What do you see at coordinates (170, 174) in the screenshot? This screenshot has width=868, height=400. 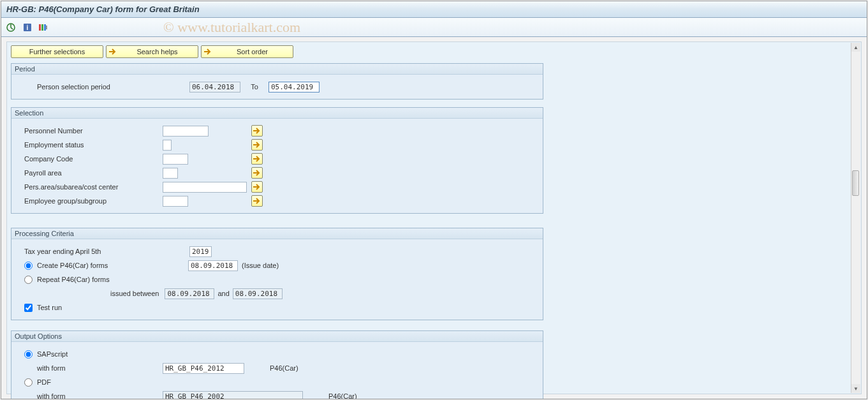 I see `payroll-area-input` at bounding box center [170, 174].